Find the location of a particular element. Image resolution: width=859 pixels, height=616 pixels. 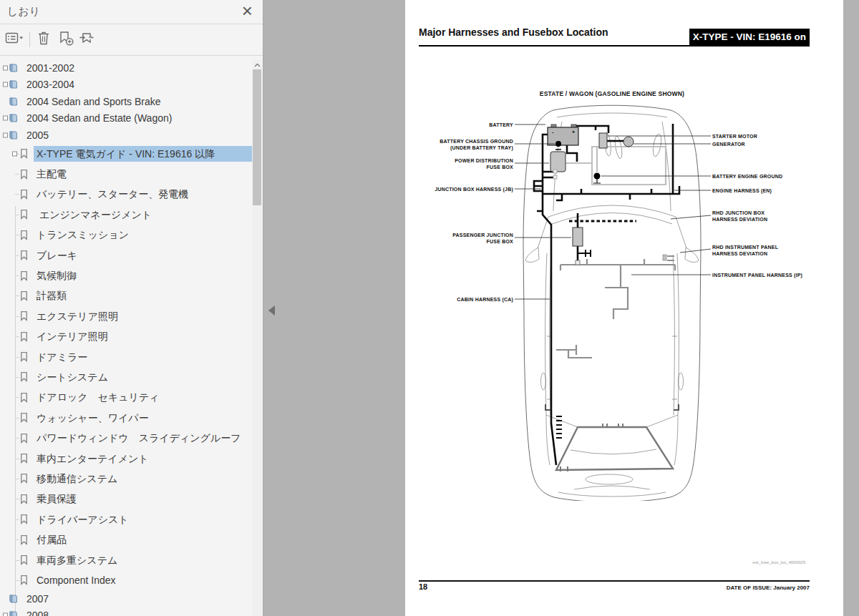

label-rhd-instrument-panel-2: HARNESS DEVIATION is located at coordinates (740, 253).